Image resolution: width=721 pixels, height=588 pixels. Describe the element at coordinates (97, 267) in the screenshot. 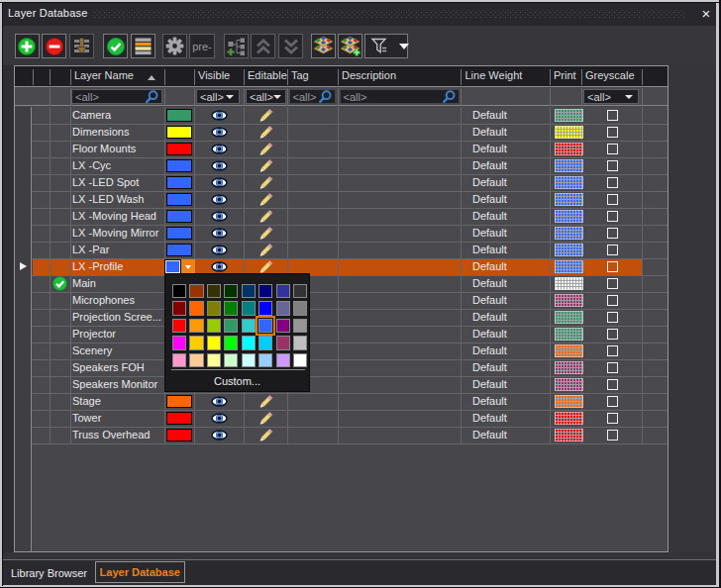

I see `layer-name: LX -Profile` at that location.